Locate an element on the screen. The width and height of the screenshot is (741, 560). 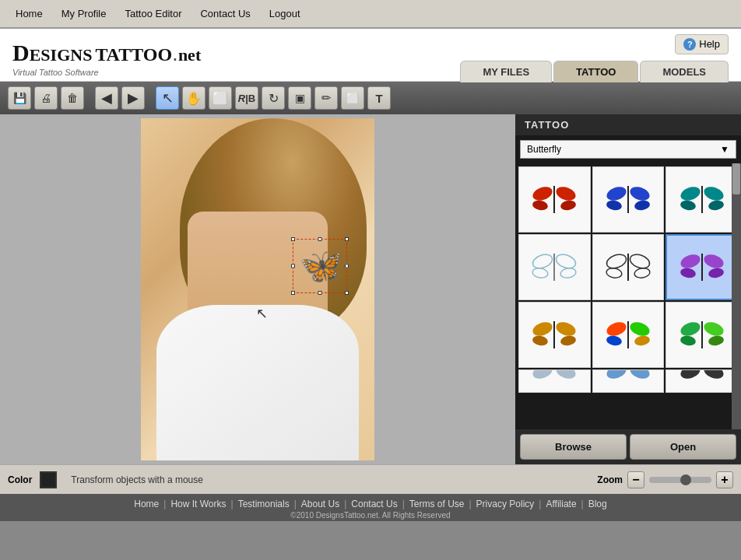
logo-bar: DESIGNS TATTOO .net Virtual Tattoo Softw… is located at coordinates (370, 55).